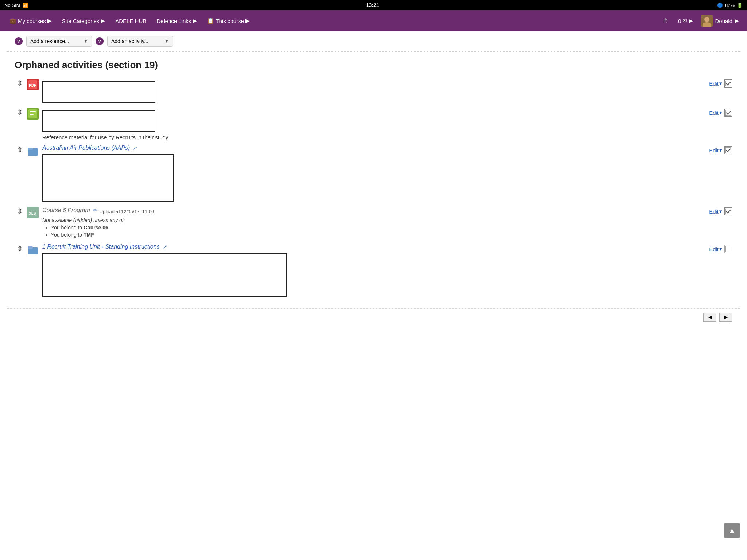  What do you see at coordinates (374, 124) in the screenshot?
I see `table-row: ⇕ Reference material for use by Recruits…` at bounding box center [374, 124].